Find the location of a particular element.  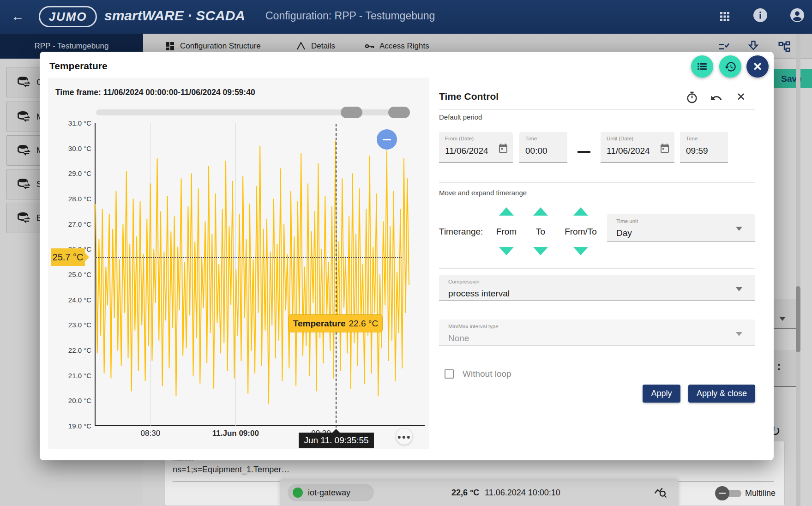

account-icon is located at coordinates (797, 15).